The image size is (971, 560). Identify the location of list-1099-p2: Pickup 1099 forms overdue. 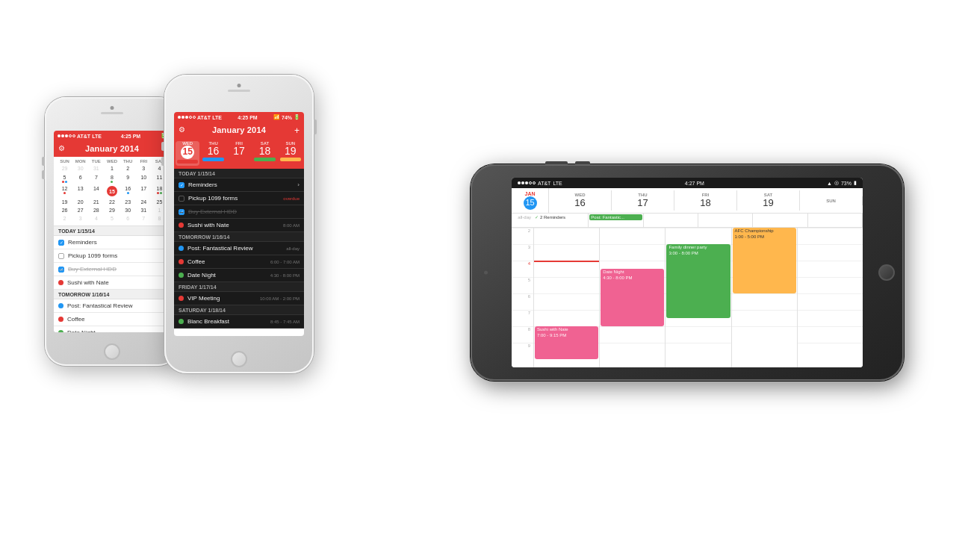
(239, 199).